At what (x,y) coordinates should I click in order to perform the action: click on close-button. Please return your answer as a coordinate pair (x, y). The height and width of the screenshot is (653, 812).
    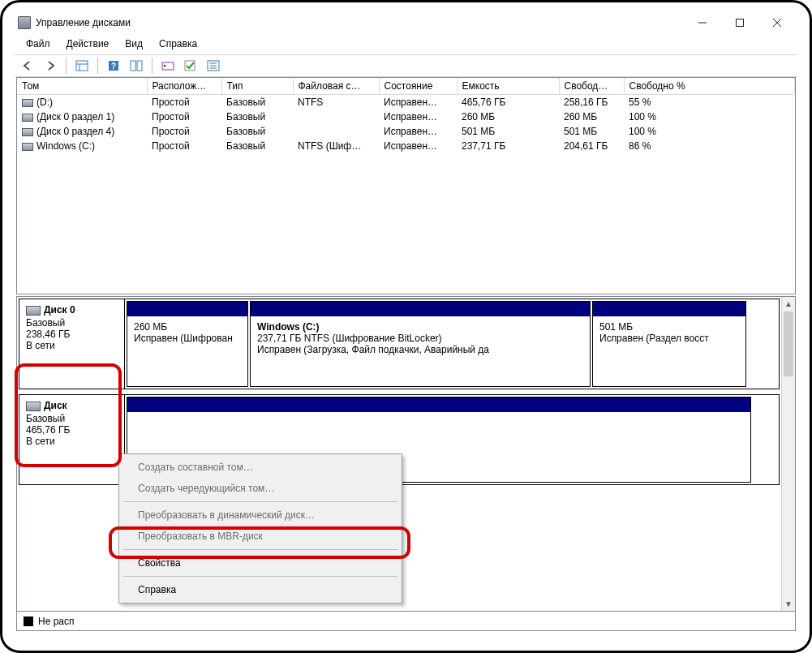
    Looking at the image, I should click on (777, 23).